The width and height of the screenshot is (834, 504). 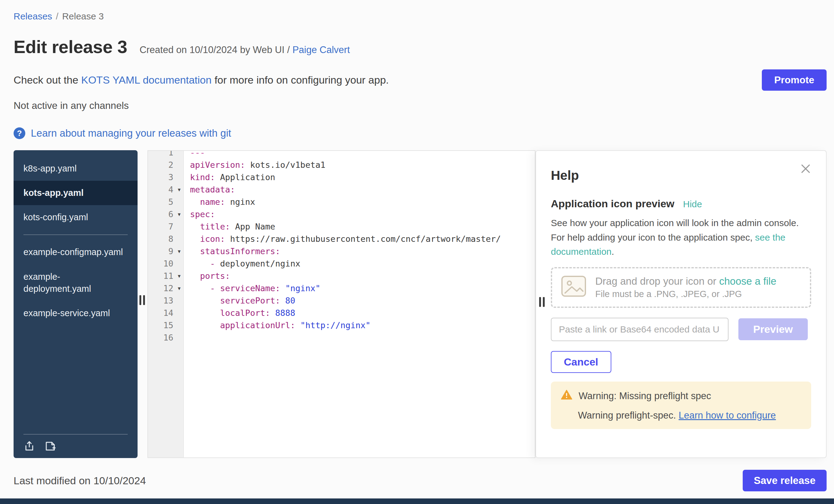 I want to click on created-meta: Created on 10/10/2024 by Web UI / Paige …, so click(x=244, y=50).